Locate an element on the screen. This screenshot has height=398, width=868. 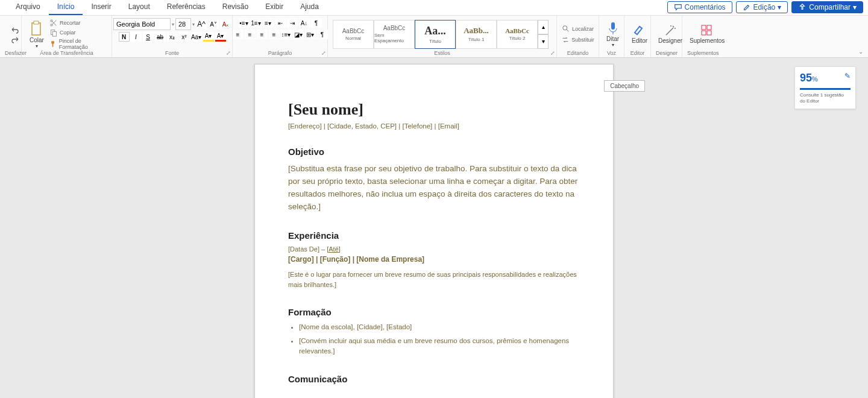
job-line: [Cargo] | [Função] | [Nome da Empresa] is located at coordinates (434, 259).